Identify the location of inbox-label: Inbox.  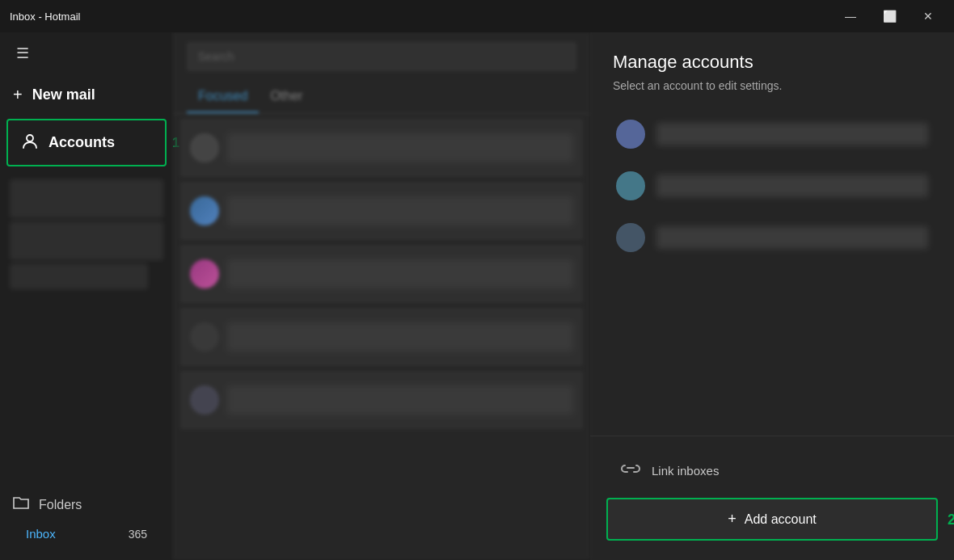
(40, 533).